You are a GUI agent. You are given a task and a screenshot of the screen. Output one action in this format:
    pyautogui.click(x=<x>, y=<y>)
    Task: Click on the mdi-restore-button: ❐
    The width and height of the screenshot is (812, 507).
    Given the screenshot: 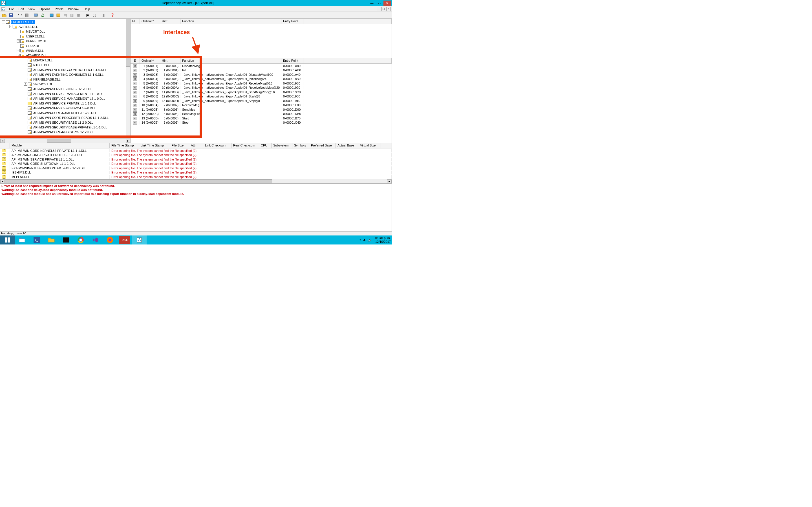 What is the action you would take?
    pyautogui.click(x=384, y=9)
    